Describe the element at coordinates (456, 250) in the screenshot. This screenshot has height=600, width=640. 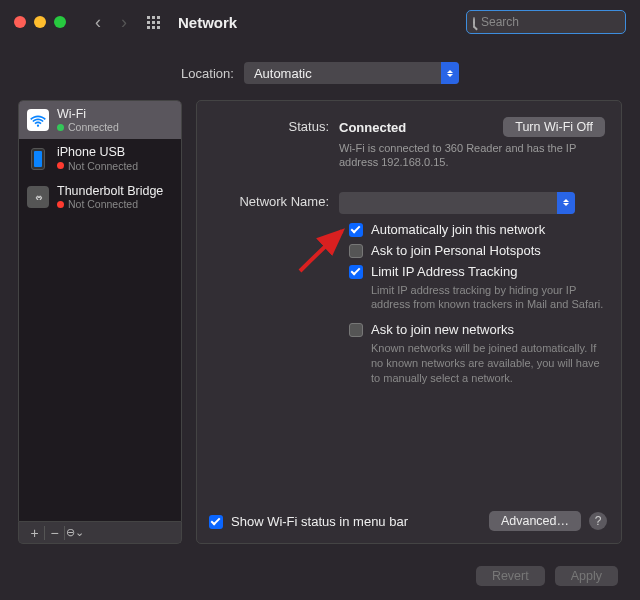
I see `ask-hotspot-label: Ask to join Personal Hotspots` at that location.